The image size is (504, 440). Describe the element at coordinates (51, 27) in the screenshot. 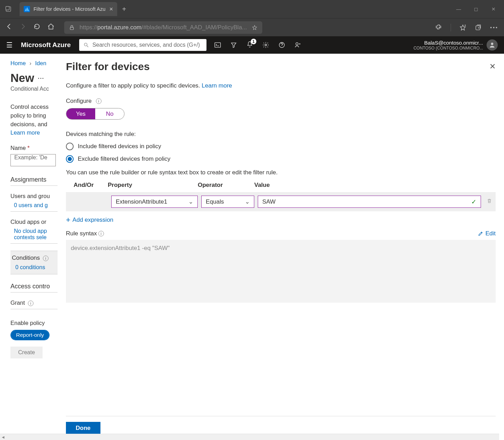

I see `home-button` at that location.